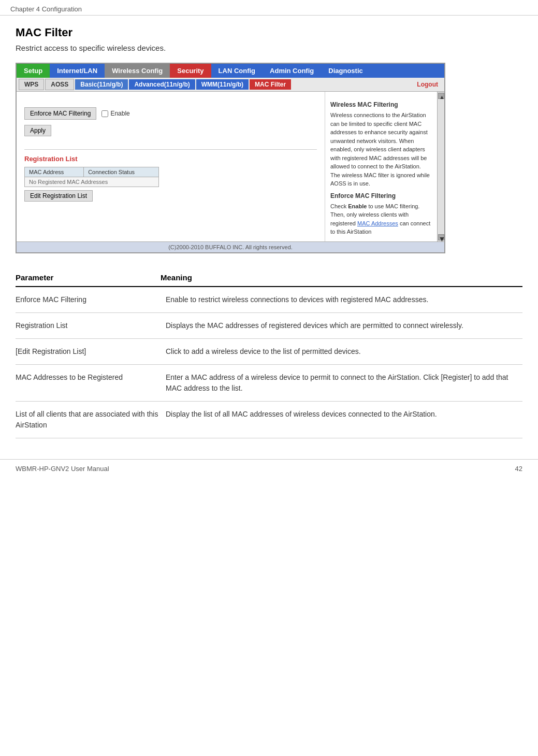 The image size is (538, 756). Describe the element at coordinates (54, 172) in the screenshot. I see `mac-address-col-header: MAC Address` at that location.